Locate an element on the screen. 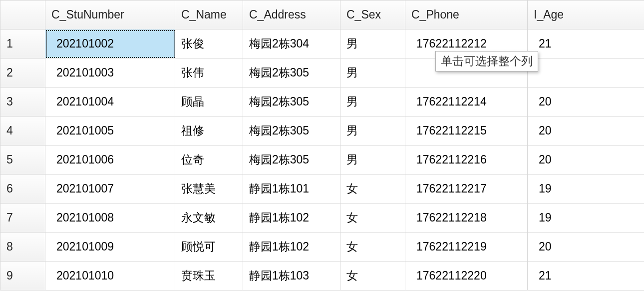 This screenshot has height=301, width=644. row-header: 8 is located at coordinates (23, 247).